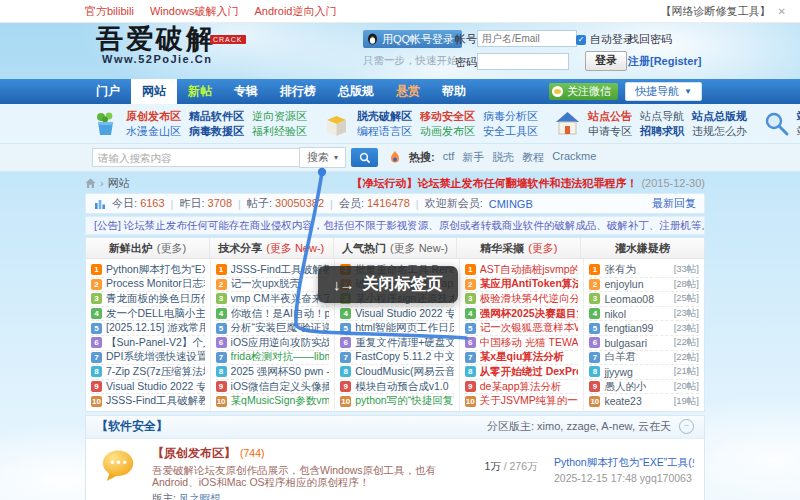 This screenshot has width=800, height=500. Describe the element at coordinates (298, 92) in the screenshot. I see `nav-tab-排行榜: 排行榜` at that location.